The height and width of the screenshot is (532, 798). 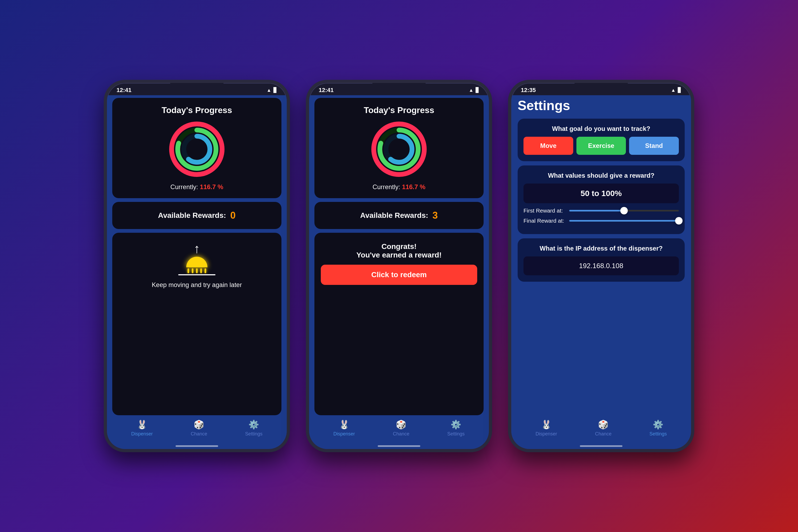 What do you see at coordinates (680, 90) in the screenshot?
I see `battery-icon-3: ▊` at bounding box center [680, 90].